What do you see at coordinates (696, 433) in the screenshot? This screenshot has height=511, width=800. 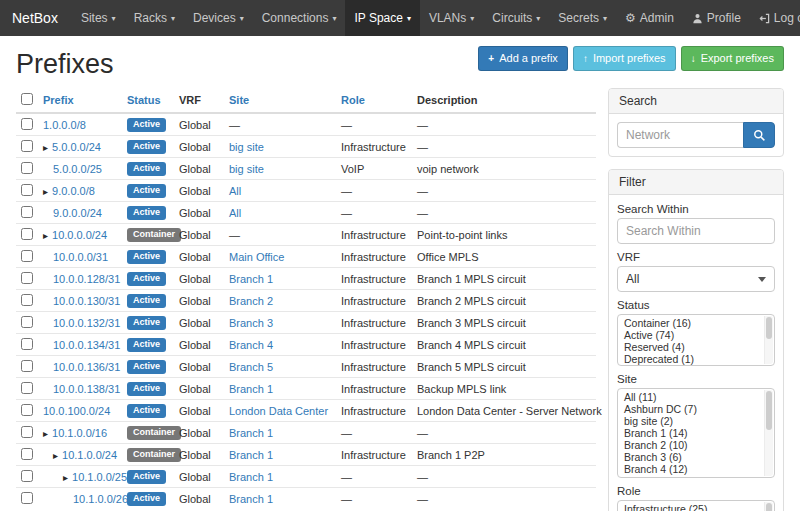 I see `site-listbox: All (11)Ashburn DC (7)big site (2)Branch…` at bounding box center [696, 433].